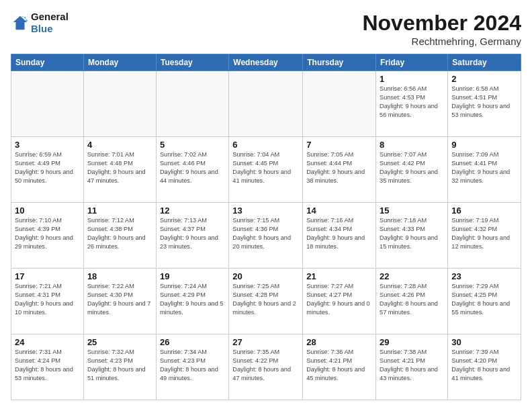 The image size is (532, 411). Describe the element at coordinates (120, 236) in the screenshot. I see `day-cell: 11Sunrise: 7:12 AM Sunset: 4:38 PM Dayli…` at that location.